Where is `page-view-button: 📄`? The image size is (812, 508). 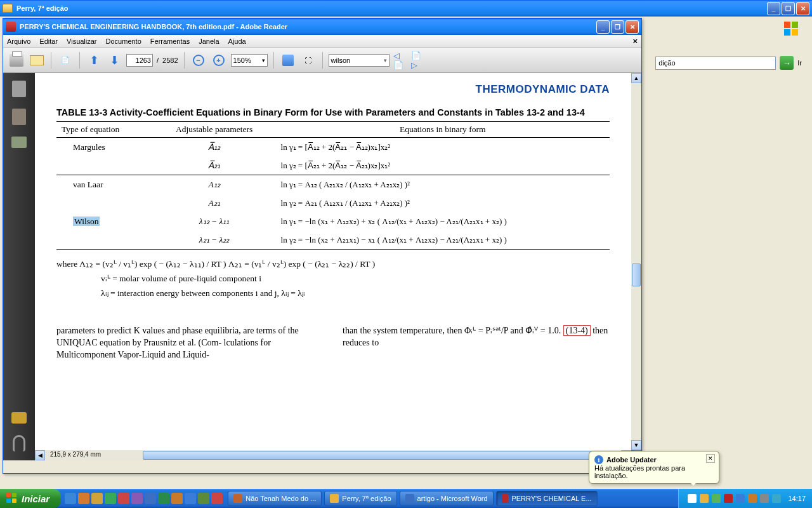
page-view-button: 📄 is located at coordinates (65, 60).